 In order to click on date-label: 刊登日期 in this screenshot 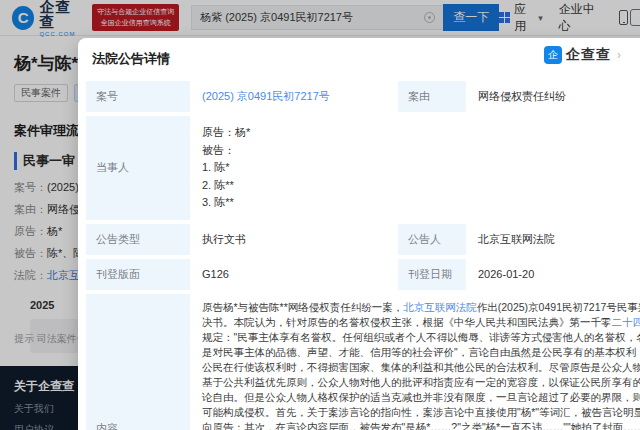, I will do `click(432, 274)`.